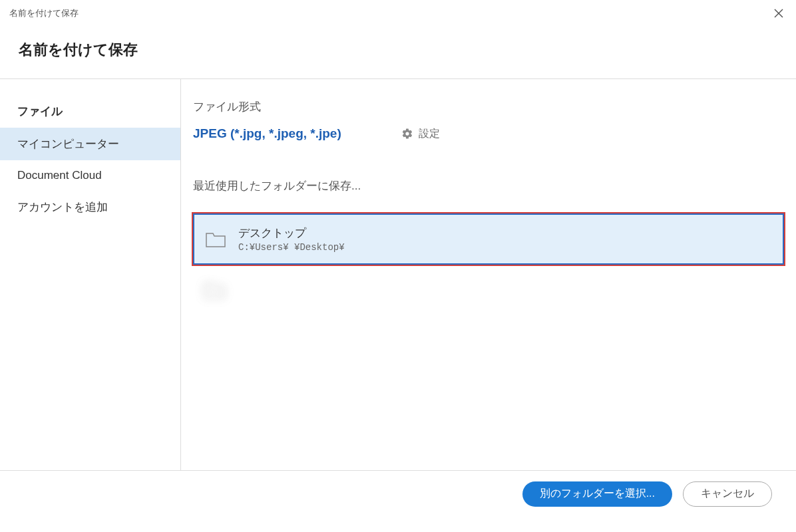 Image resolution: width=796 pixels, height=532 pixels. Describe the element at coordinates (398, 13) in the screenshot. I see `titlebar: 名前を付けて保存` at that location.